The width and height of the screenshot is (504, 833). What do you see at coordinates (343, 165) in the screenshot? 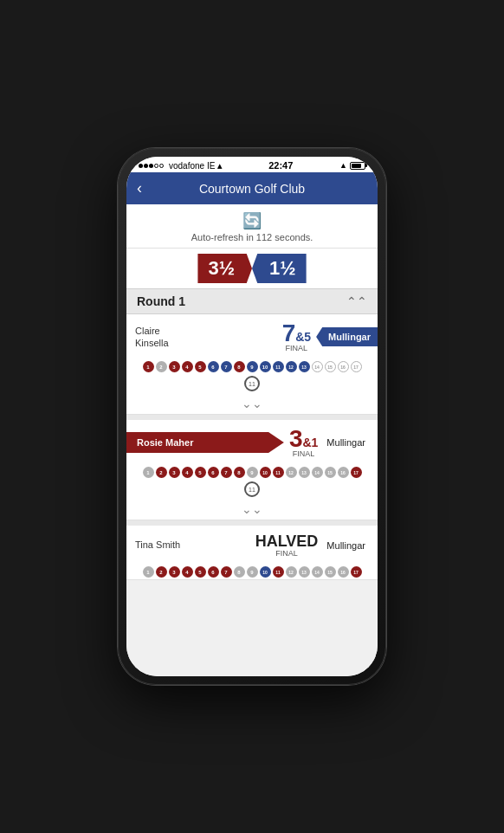
I see `location-icon: ▲` at bounding box center [343, 165].